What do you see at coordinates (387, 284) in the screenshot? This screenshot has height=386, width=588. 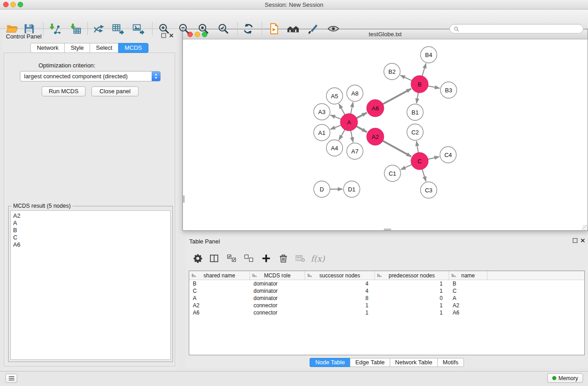 I see `table-row: Bdominator41B` at bounding box center [387, 284].